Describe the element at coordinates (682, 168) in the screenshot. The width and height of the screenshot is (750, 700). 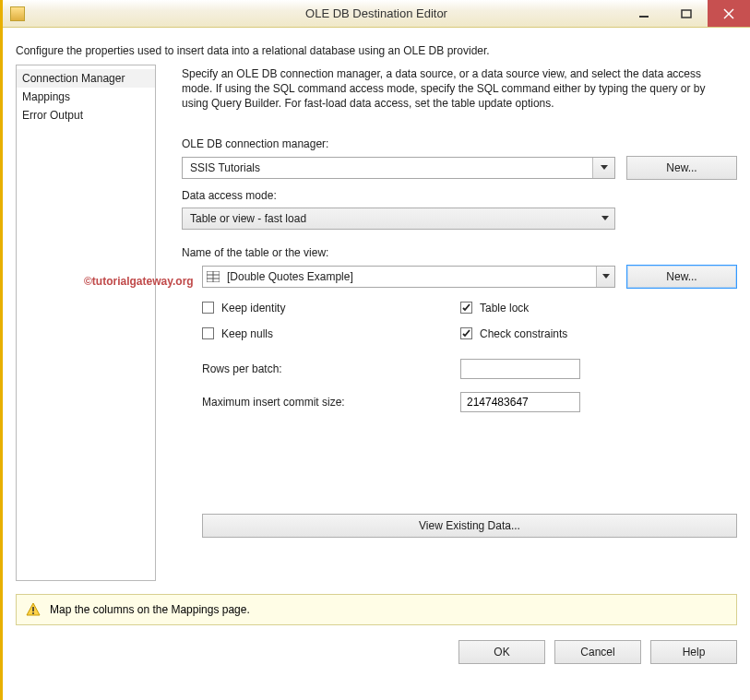
I see `conn-manager-new-button: New...` at that location.